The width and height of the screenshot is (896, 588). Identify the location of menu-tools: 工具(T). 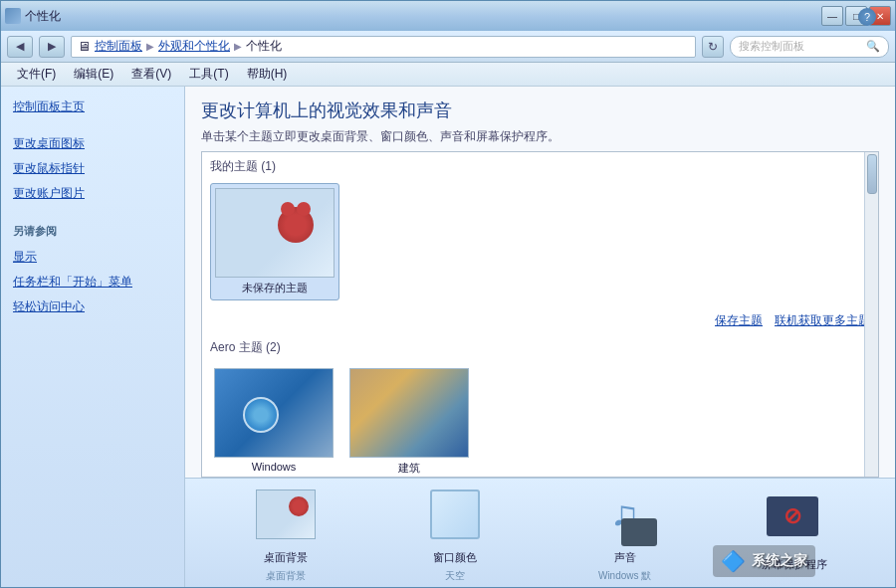
(209, 74).